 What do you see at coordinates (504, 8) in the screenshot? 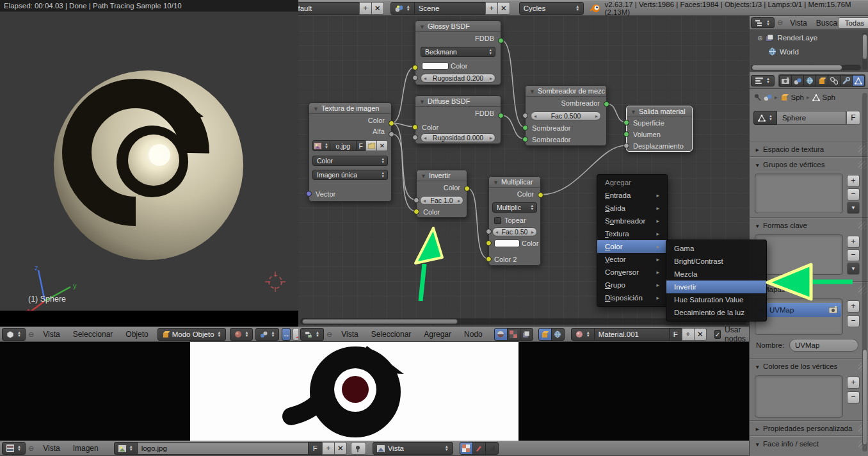
I see `delete-scene-button: ✕` at bounding box center [504, 8].